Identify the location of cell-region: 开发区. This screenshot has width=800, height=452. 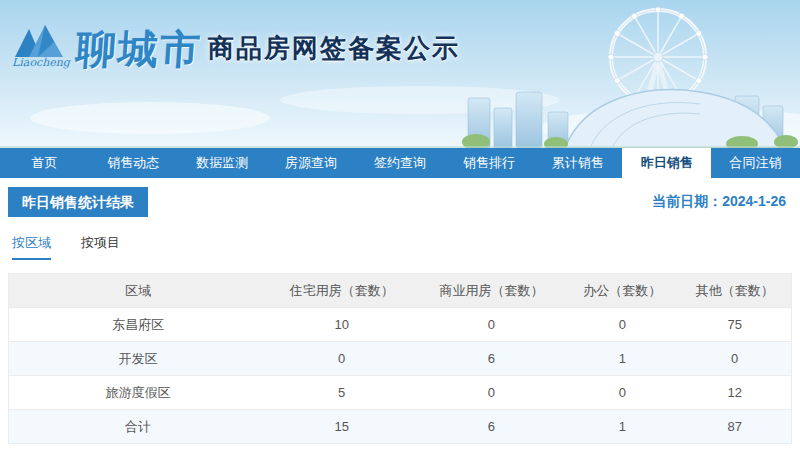
(138, 359).